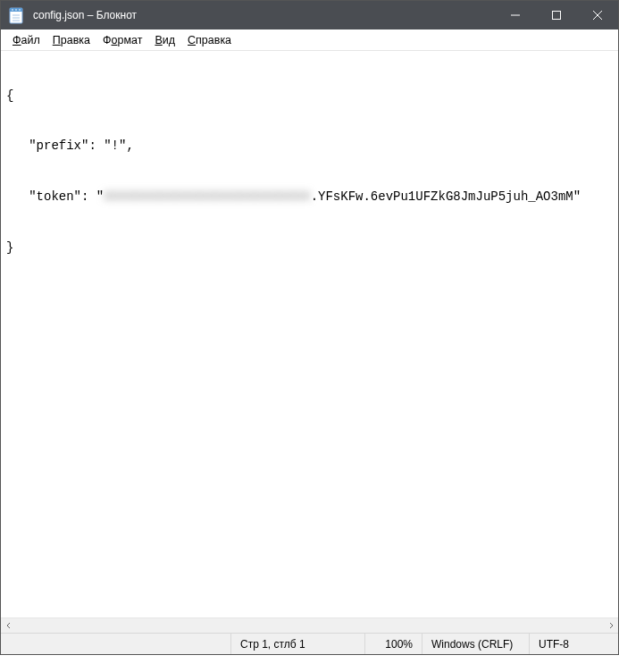 The width and height of the screenshot is (619, 672). Describe the element at coordinates (27, 40) in the screenshot. I see `menu-file: Файл` at that location.